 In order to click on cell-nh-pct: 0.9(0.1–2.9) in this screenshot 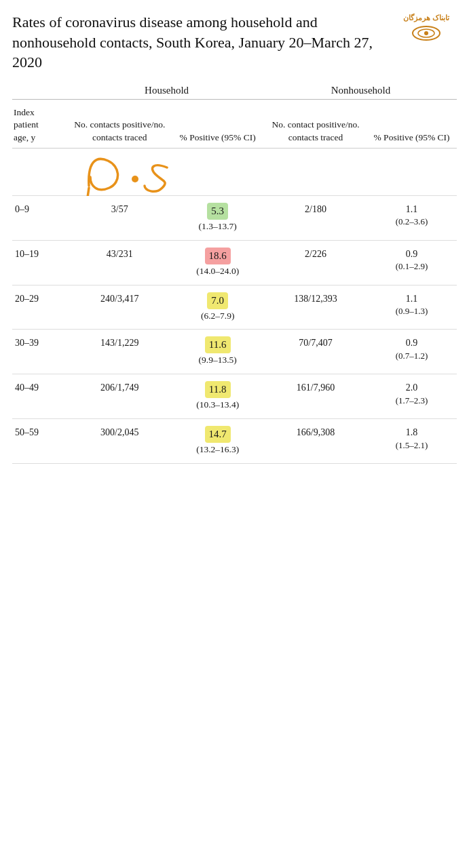, I will do `click(411, 262)`.